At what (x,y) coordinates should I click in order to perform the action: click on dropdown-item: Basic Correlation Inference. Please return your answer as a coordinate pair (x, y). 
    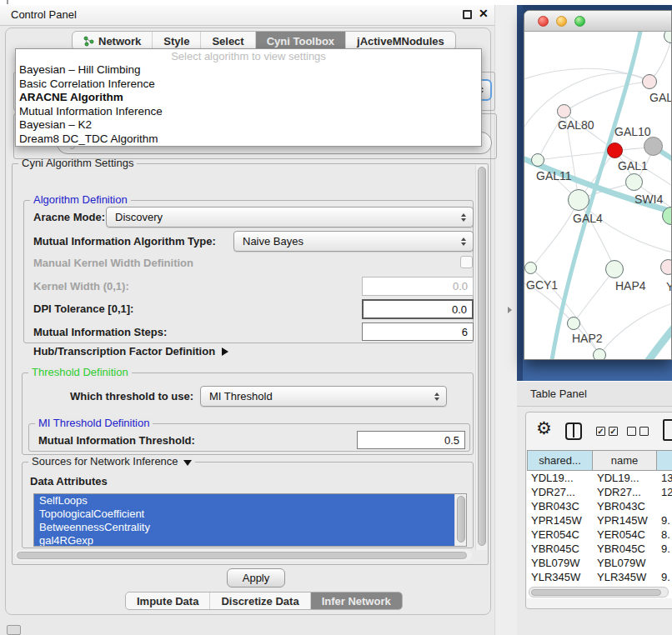
    Looking at the image, I should click on (248, 85).